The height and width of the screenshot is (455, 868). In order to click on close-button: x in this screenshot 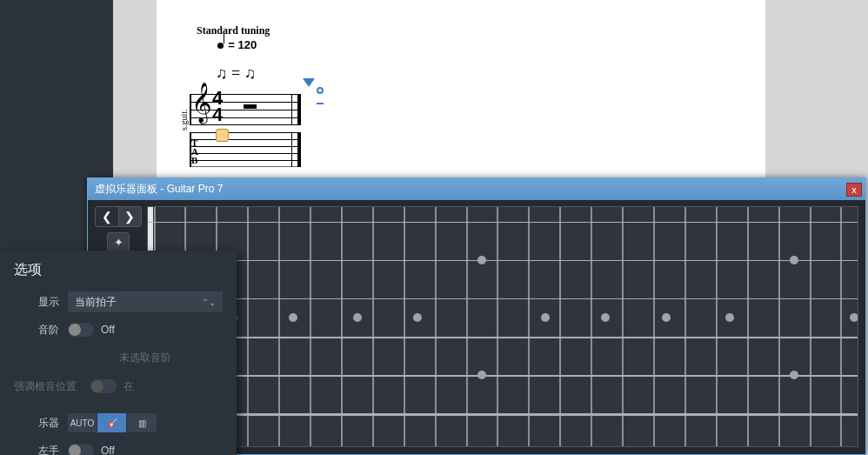, I will do `click(854, 190)`.